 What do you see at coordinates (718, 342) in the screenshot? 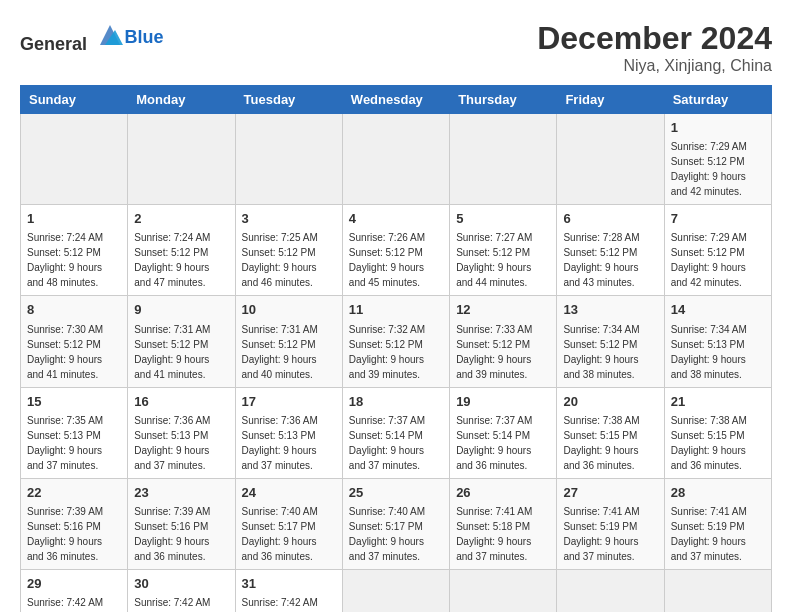
I see `calendar-cell: 14Sunrise: 7:34 AMSunset: 5:13 PMDayligh…` at bounding box center [718, 342].